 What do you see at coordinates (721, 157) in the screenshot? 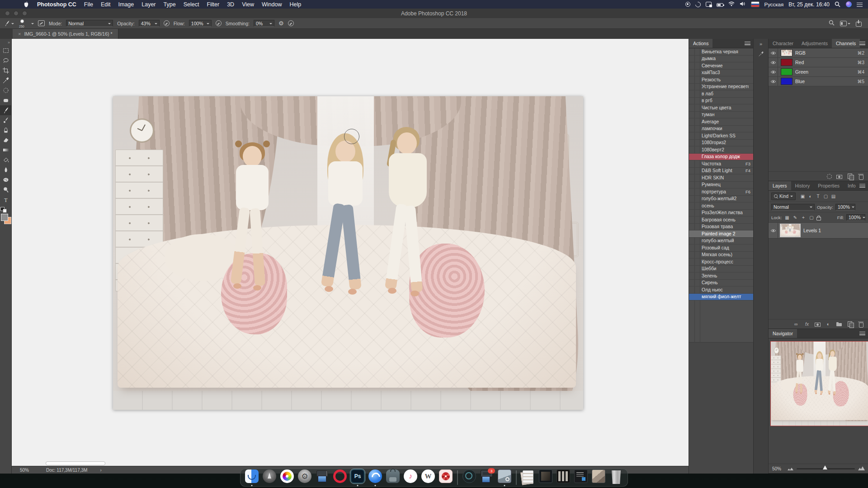
I see `action-item: Глаза колор додж` at bounding box center [721, 157].